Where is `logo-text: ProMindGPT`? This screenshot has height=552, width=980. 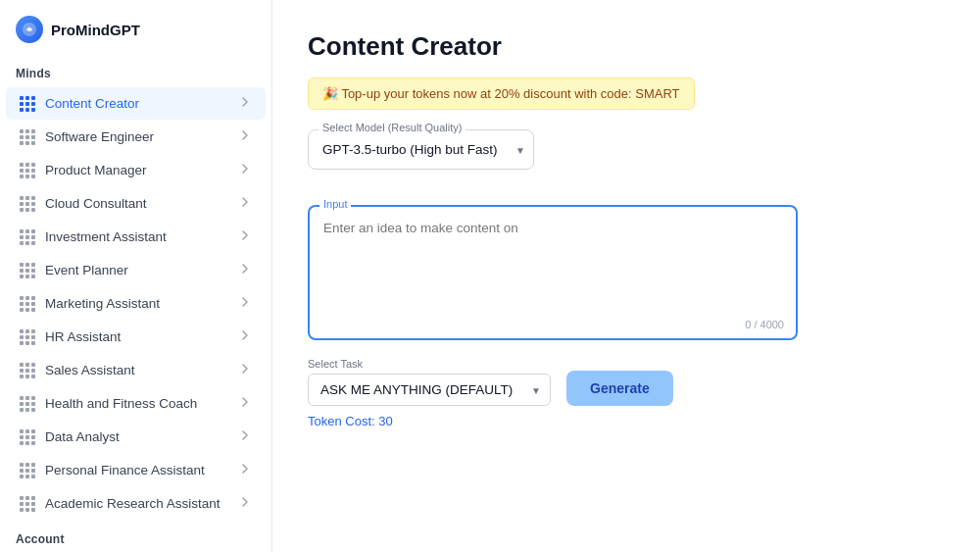
logo-text: ProMindGPT is located at coordinates (96, 29).